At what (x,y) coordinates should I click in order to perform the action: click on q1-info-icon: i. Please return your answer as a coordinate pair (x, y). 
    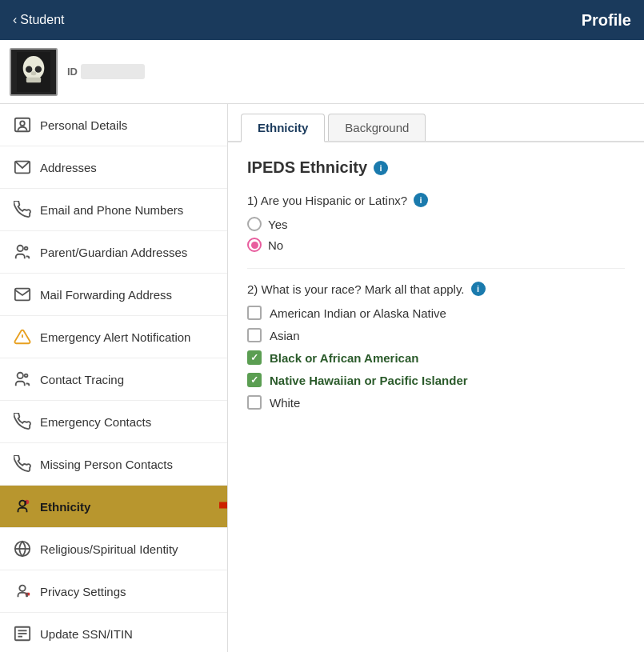
    Looking at the image, I should click on (421, 200).